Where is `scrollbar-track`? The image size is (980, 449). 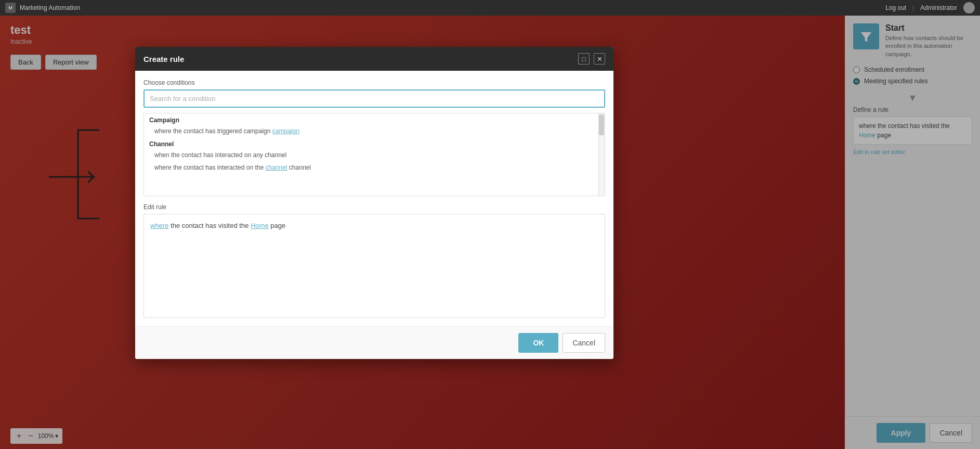 scrollbar-track is located at coordinates (602, 155).